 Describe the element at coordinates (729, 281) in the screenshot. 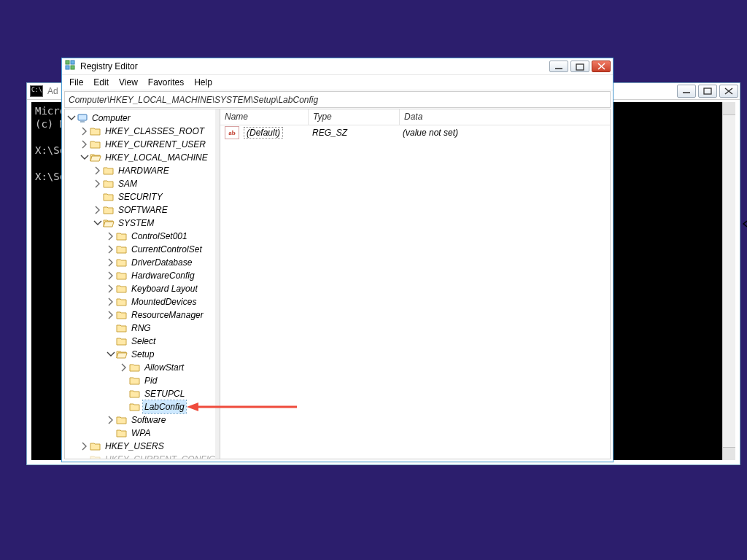

I see `cmd-scrollbar` at that location.